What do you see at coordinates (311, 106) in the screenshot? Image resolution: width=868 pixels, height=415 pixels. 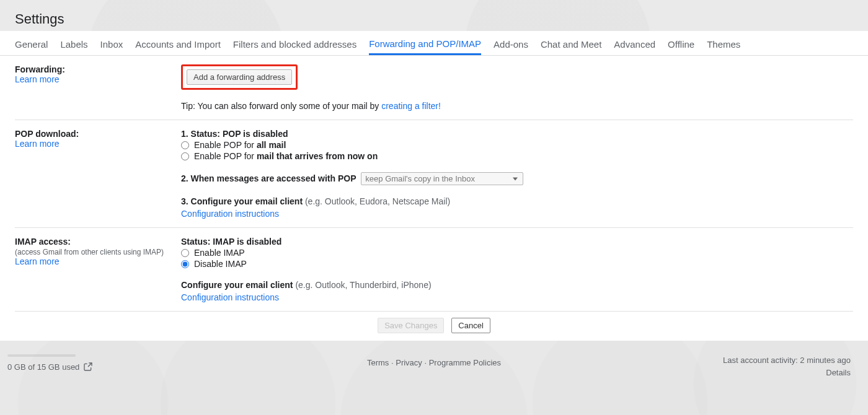 I see `forwarding-tip: Tip: You can also forward only some of y…` at bounding box center [311, 106].